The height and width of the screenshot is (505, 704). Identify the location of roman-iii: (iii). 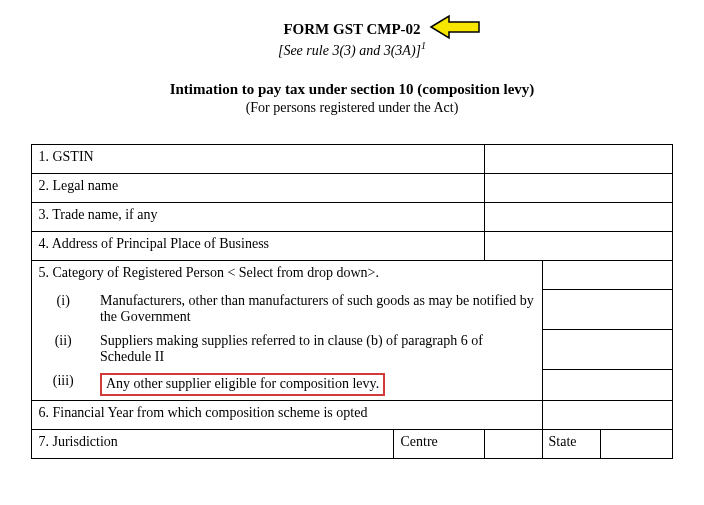
(63, 384).